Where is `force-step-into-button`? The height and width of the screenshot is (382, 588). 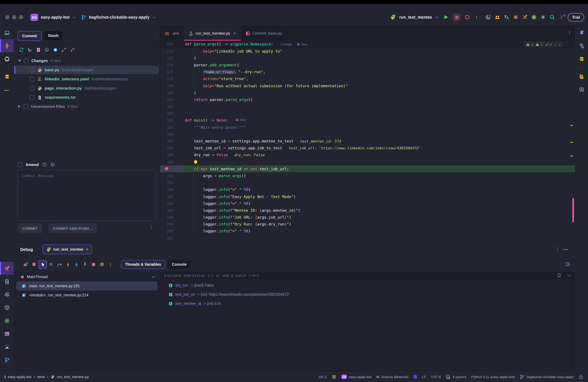
force-step-into-button is located at coordinates (77, 264).